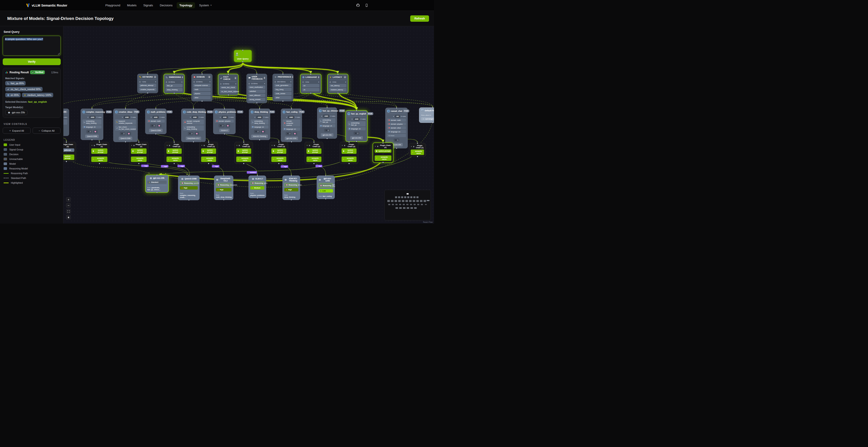 This screenshot has height=447, width=868. What do you see at coordinates (311, 90) in the screenshot?
I see `signal-item: zh` at bounding box center [311, 90].